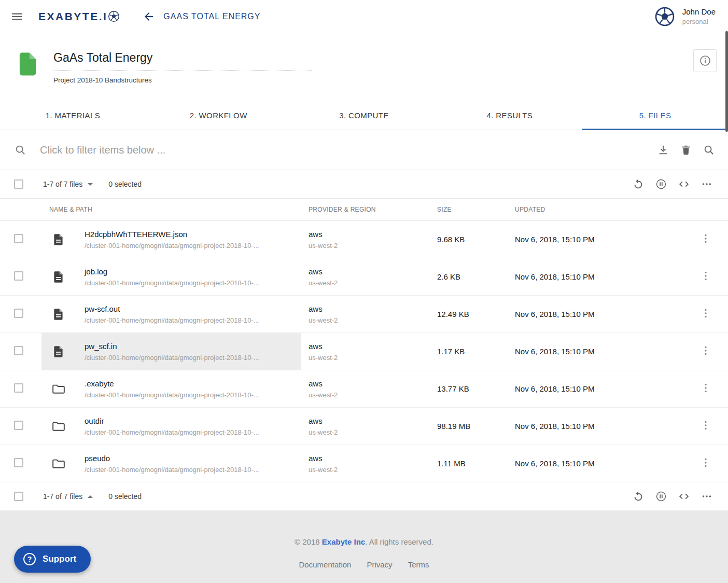  I want to click on info-icon, so click(705, 61).